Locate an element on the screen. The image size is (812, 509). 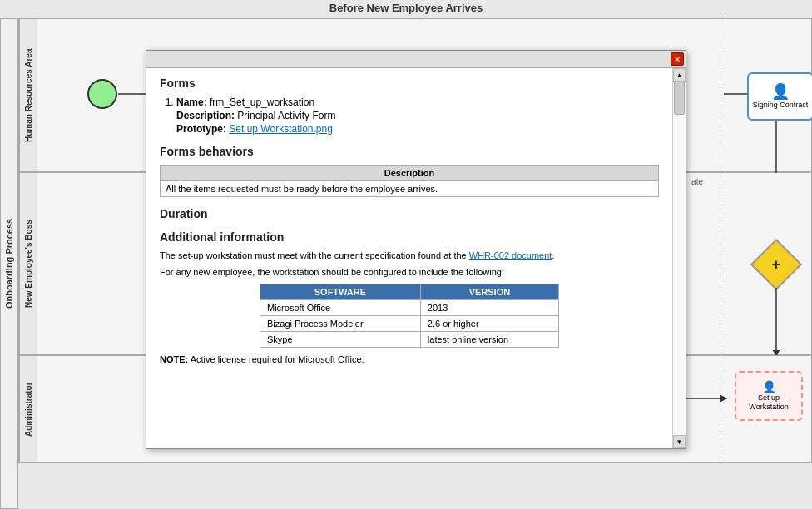
software-name-1: Microsoft Office is located at coordinates (341, 308).